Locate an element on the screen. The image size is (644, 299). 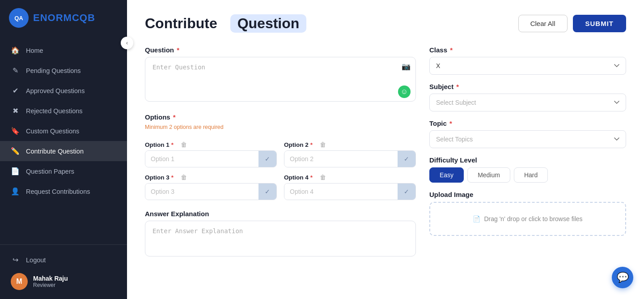
question-input-wrap: 📷 ☺ is located at coordinates (280, 80).